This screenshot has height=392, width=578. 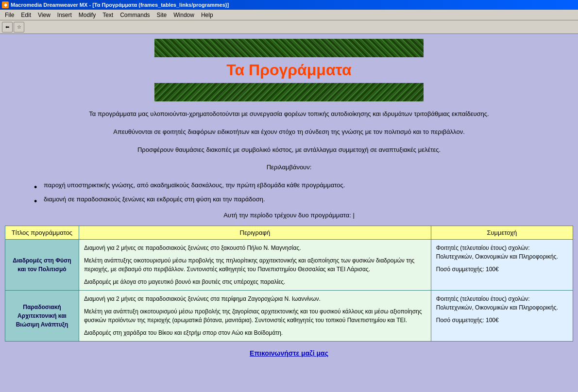 I want to click on toolbar: ⬅ ☆, so click(x=289, y=27).